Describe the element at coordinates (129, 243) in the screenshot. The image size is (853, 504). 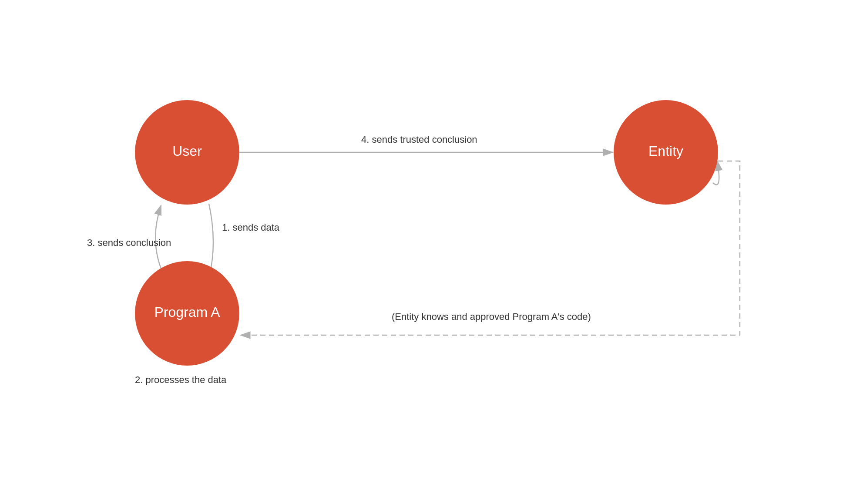
I see `label-sends-conclusion: 3. sends conclusion` at that location.